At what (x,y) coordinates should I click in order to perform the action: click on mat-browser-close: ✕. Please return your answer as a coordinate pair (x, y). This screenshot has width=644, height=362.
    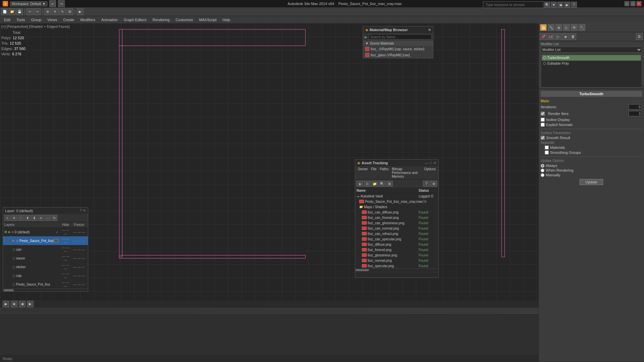
    Looking at the image, I should click on (429, 30).